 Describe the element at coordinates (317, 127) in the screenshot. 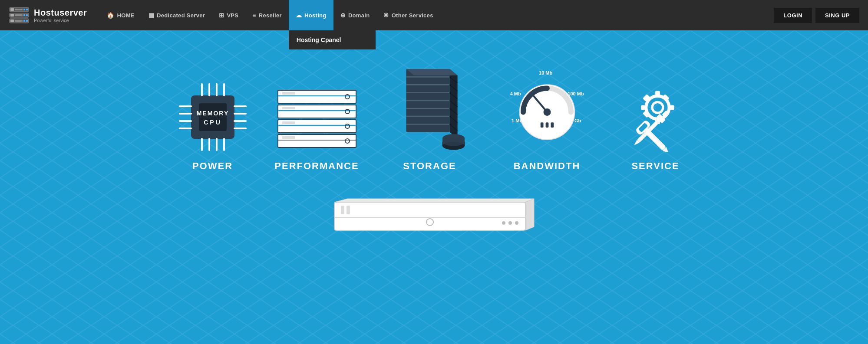

I see `feature-performance: PERFORMANCE` at that location.